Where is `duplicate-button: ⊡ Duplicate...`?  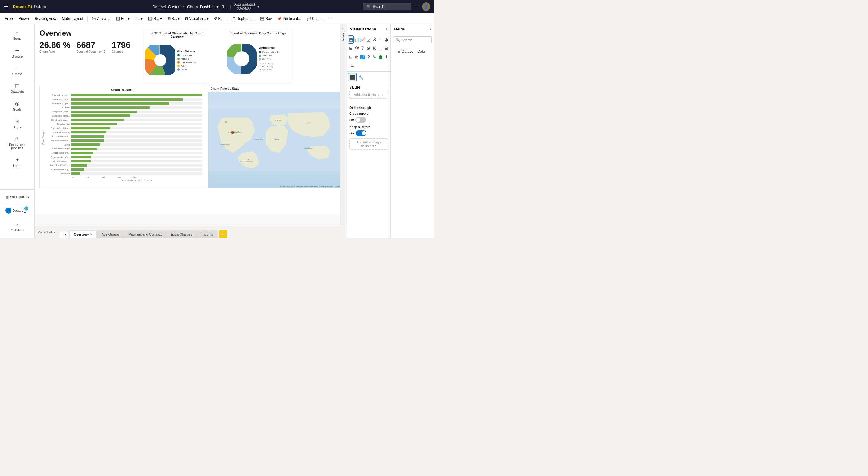
duplicate-button: ⊡ Duplicate... is located at coordinates (243, 19).